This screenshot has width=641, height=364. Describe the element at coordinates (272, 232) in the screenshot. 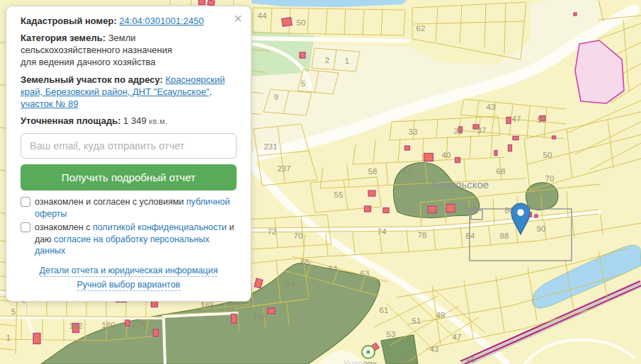

I see `parcel-number: 72` at that location.